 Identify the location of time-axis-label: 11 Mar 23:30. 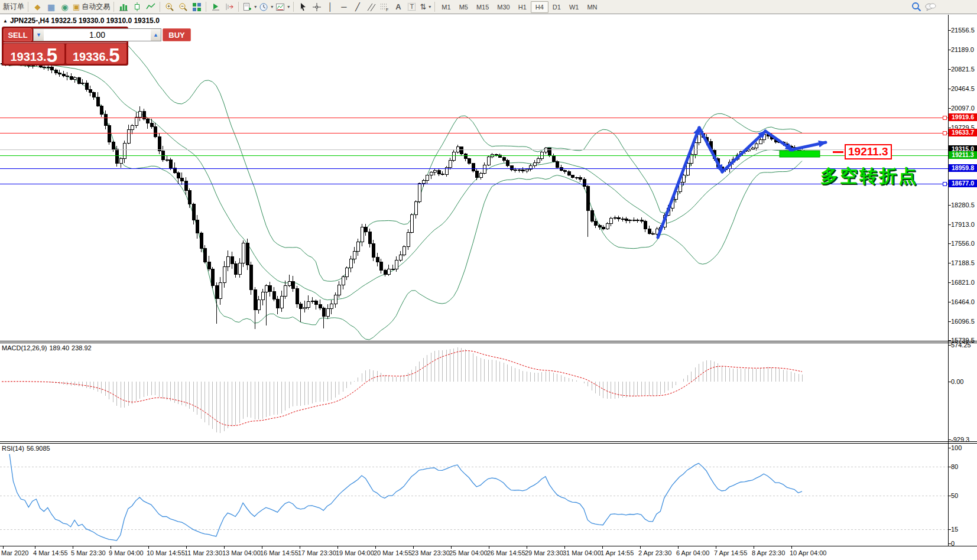
(203, 553).